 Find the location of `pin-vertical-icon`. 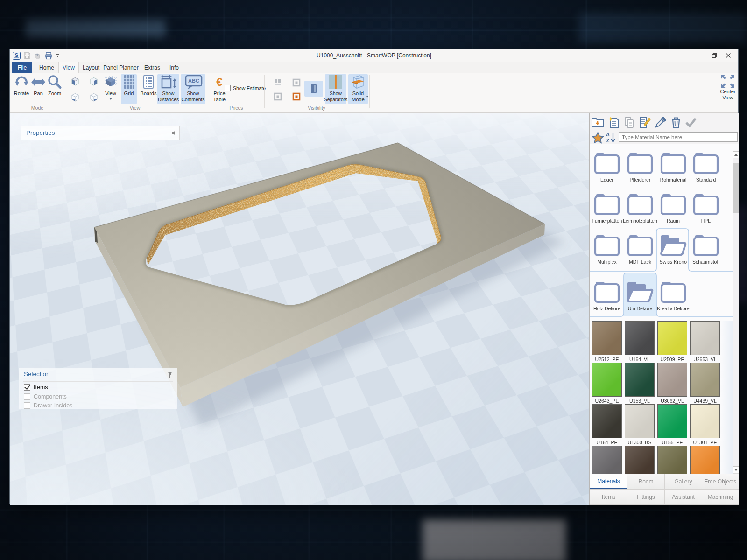

pin-vertical-icon is located at coordinates (170, 375).